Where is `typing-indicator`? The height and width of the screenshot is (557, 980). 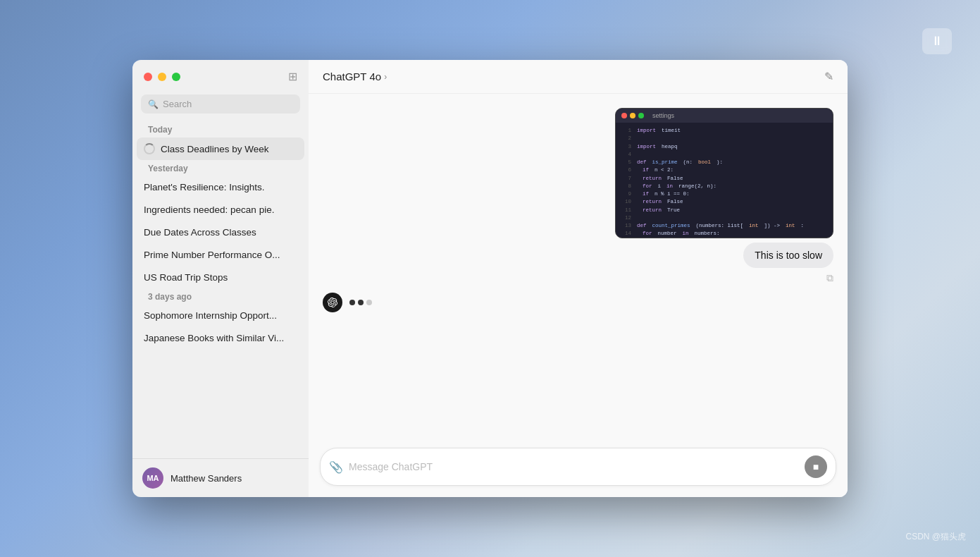 typing-indicator is located at coordinates (361, 302).